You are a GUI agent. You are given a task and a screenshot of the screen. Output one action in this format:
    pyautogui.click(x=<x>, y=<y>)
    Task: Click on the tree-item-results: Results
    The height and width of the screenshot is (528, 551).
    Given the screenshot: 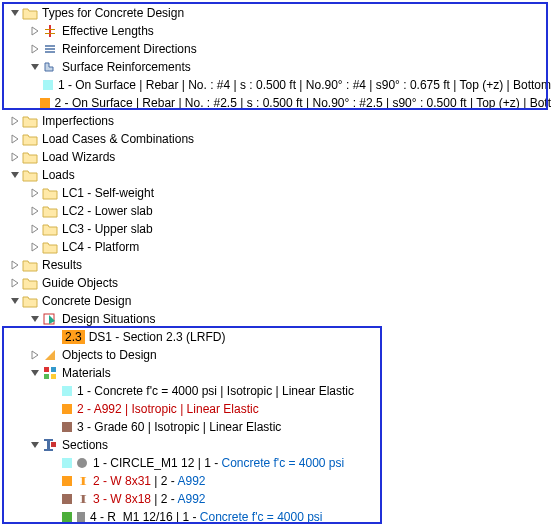 What is the action you would take?
    pyautogui.click(x=276, y=265)
    